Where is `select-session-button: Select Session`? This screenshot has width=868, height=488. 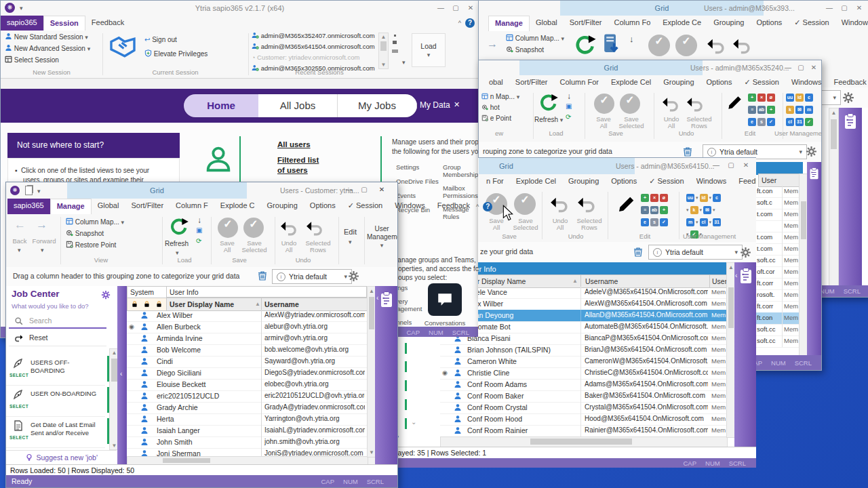 select-session-button: Select Session is located at coordinates (32, 60).